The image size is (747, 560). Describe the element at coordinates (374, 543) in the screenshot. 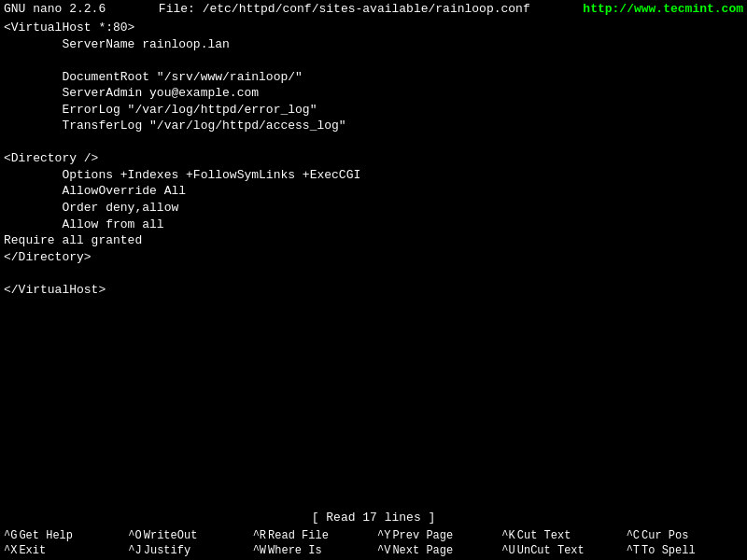

I see `footer-shortcuts: ^G Get Help^O WriteOut^R Read File^Y Pre…` at that location.